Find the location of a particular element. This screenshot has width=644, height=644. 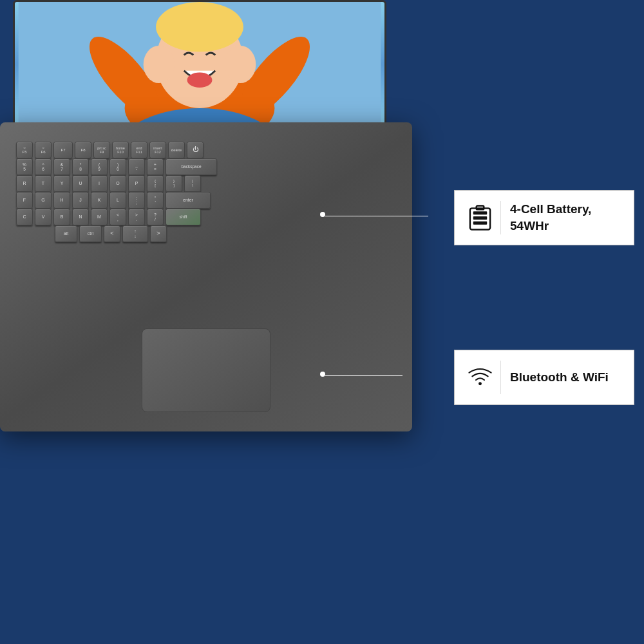

battery-icon is located at coordinates (480, 218).